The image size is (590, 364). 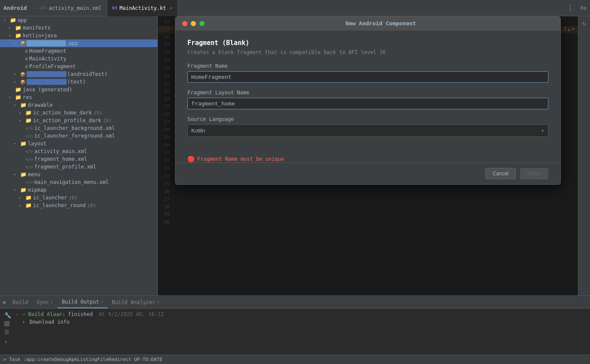 I want to click on rebuild-label: Re, so click(x=584, y=8).